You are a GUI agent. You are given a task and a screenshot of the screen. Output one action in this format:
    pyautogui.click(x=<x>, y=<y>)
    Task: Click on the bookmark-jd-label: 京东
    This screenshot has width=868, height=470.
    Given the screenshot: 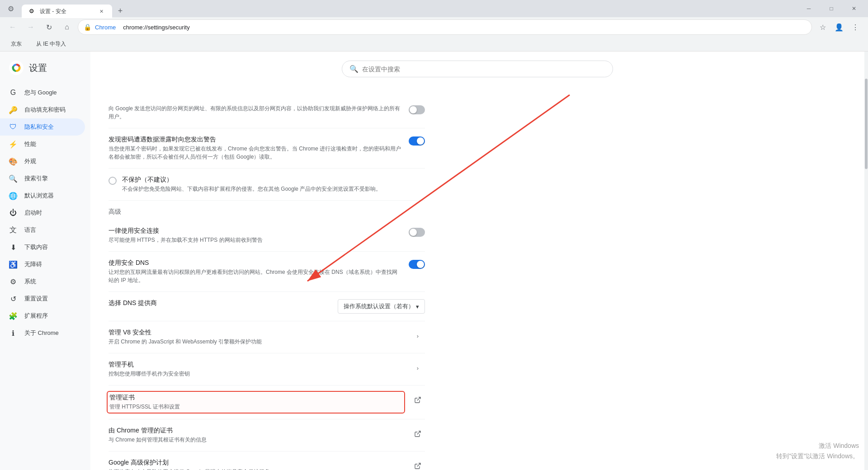 What is the action you would take?
    pyautogui.click(x=16, y=44)
    